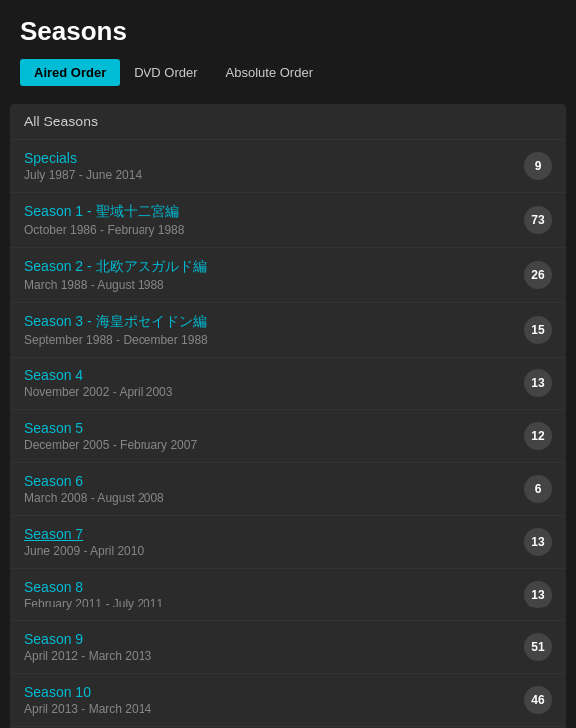 The height and width of the screenshot is (728, 576). I want to click on season-name: Specials, so click(83, 158).